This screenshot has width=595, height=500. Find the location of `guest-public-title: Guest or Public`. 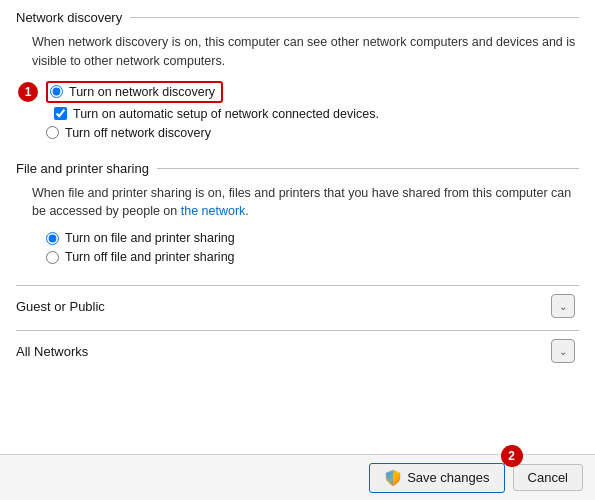

guest-public-title: Guest or Public is located at coordinates (60, 306).